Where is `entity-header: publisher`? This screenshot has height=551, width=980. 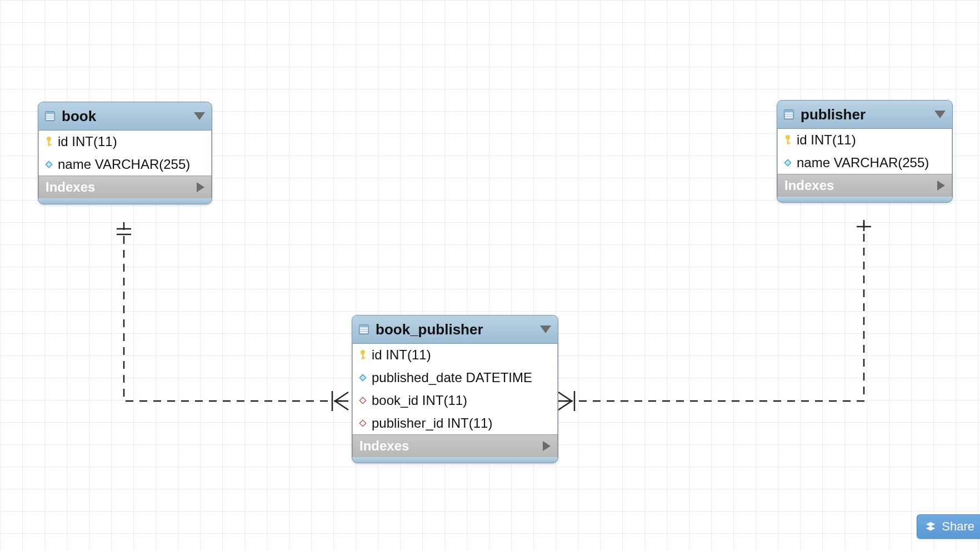
entity-header: publisher is located at coordinates (864, 114).